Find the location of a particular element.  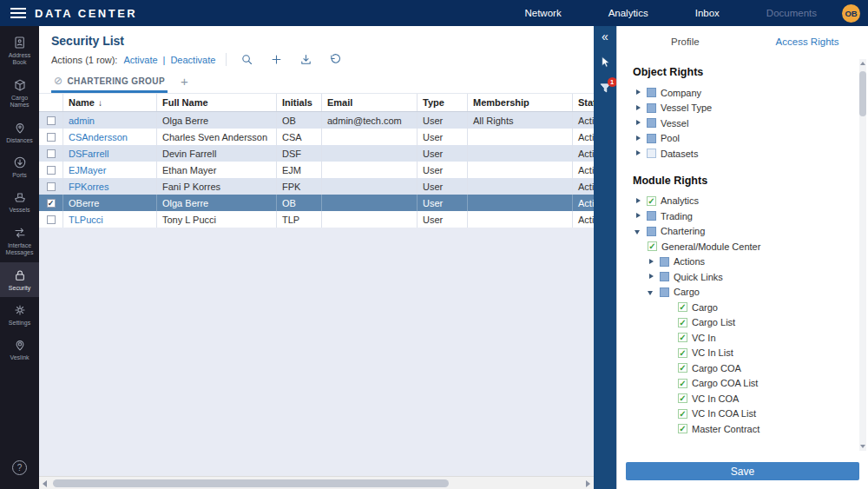

scroll-down-icon is located at coordinates (863, 446).